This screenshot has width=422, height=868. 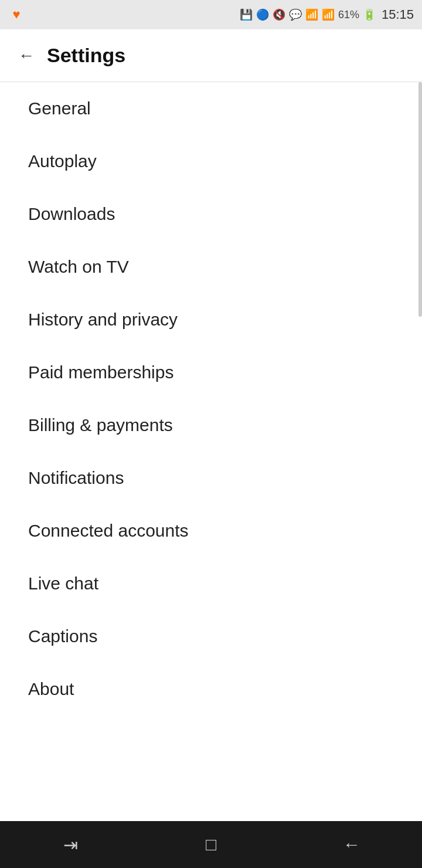 I want to click on battery-percent: 61%, so click(x=349, y=15).